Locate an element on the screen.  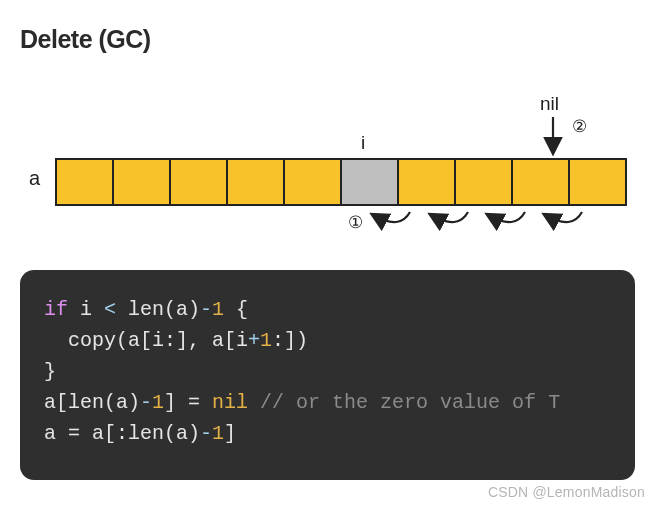
code-token: ] is located at coordinates (230, 434).